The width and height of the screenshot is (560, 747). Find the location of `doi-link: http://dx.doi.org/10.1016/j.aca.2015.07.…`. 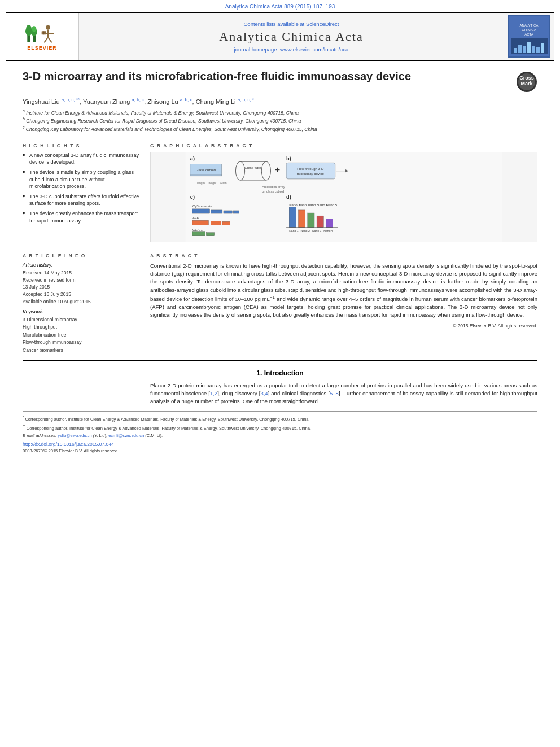

doi-link: http://dx.doi.org/10.1016/j.aca.2015.07.… is located at coordinates (68, 444).